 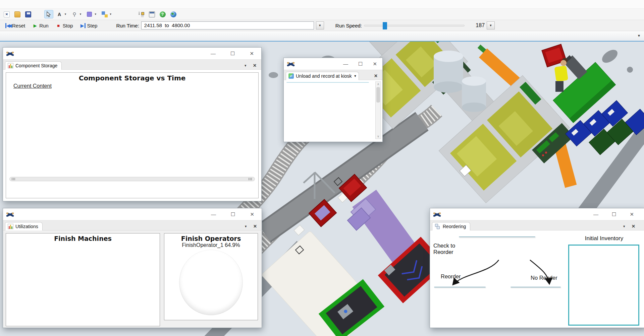 I want to click on run-speed-slider-handle, so click(x=385, y=26).